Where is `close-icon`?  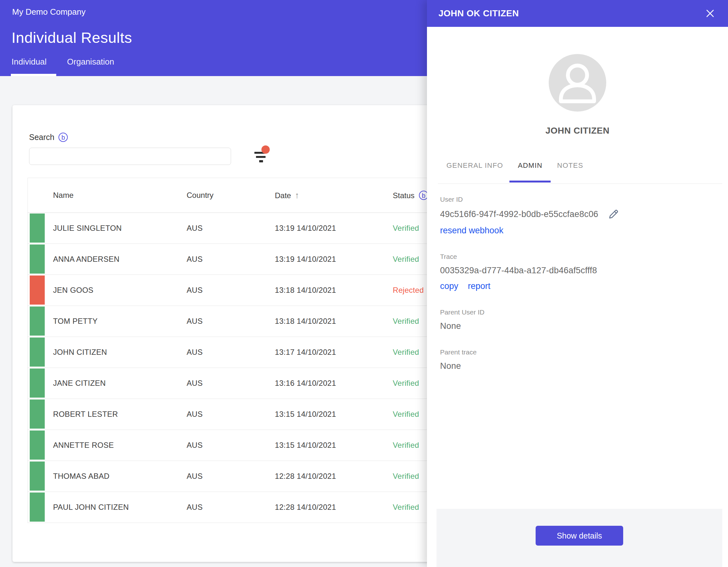
close-icon is located at coordinates (710, 13).